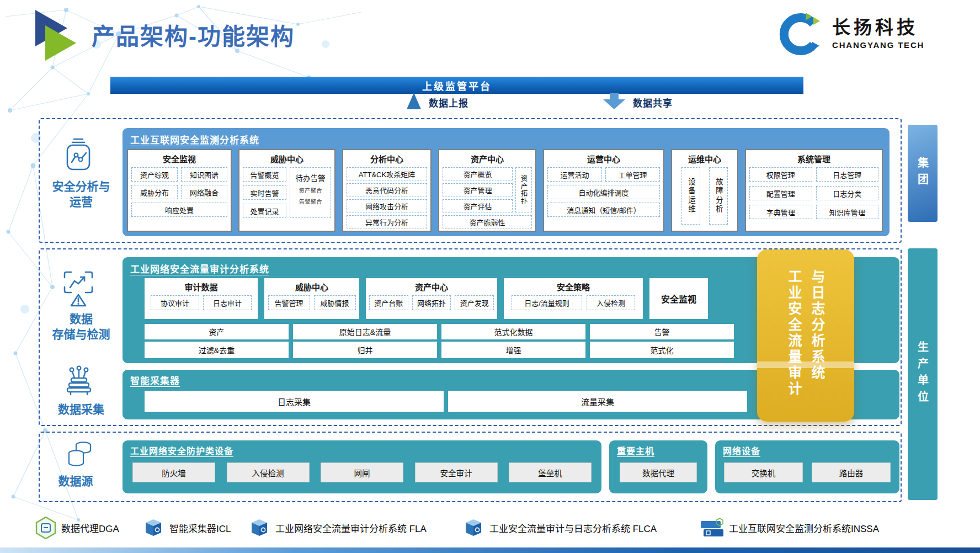  What do you see at coordinates (490, 550) in the screenshot?
I see `bottom-accent-strip` at bounding box center [490, 550].